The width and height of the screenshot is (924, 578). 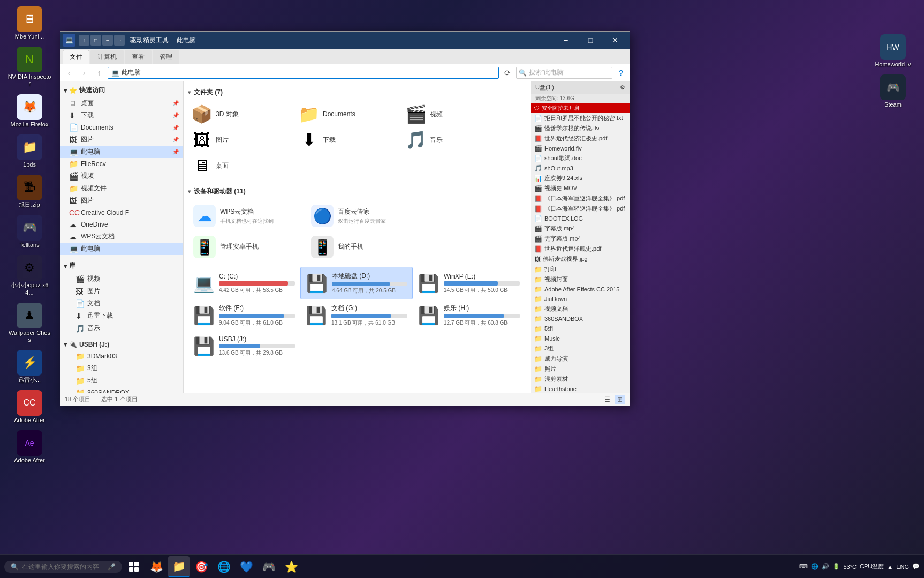 What do you see at coordinates (29, 111) in the screenshot?
I see `desktop-icon-firefox: 🦊 Mozilla Firefox` at bounding box center [29, 111].